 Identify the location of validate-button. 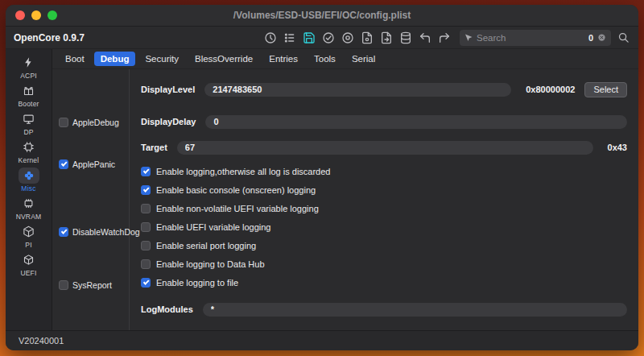
(328, 38).